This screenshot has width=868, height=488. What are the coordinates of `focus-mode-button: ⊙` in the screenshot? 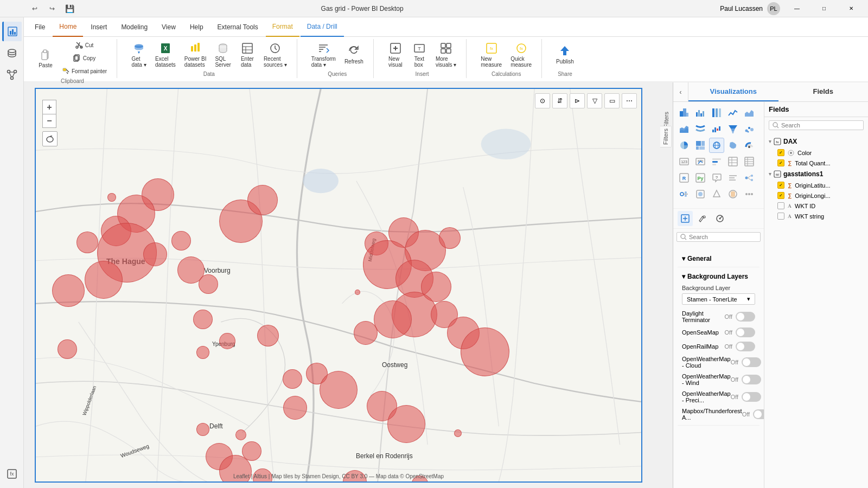 It's located at (542, 101).